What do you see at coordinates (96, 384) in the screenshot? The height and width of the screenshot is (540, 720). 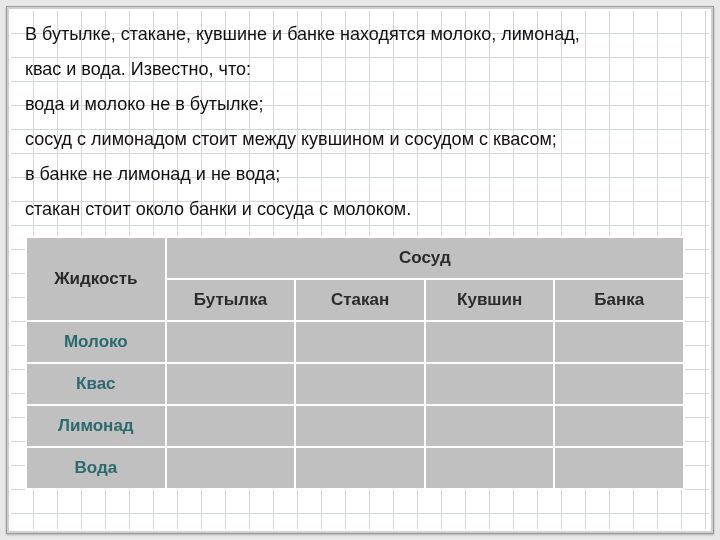 I see `liquid-name: Квас` at bounding box center [96, 384].